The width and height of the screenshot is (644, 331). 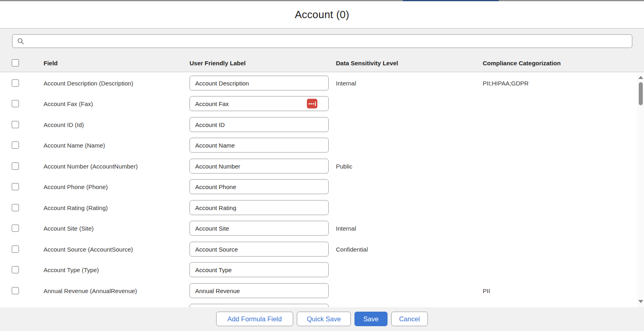 I want to click on column-header-user-label: User Friendly Label, so click(x=218, y=63).